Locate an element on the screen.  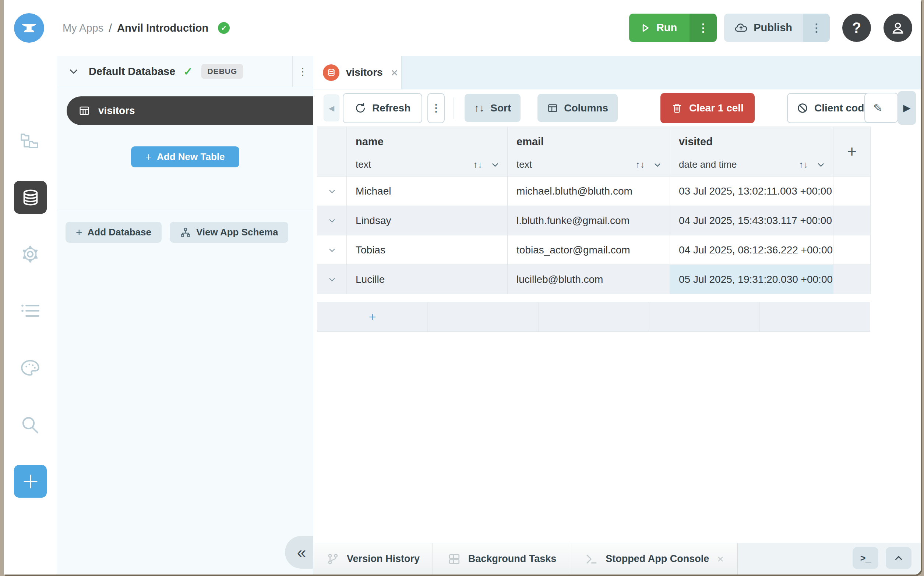
table-options-button: ⋮ is located at coordinates (436, 108).